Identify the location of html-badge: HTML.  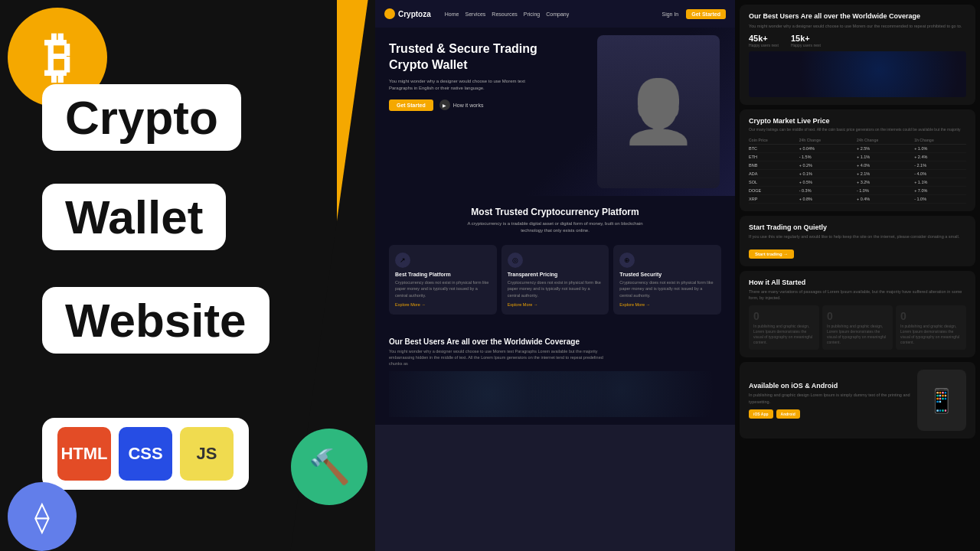
(84, 454).